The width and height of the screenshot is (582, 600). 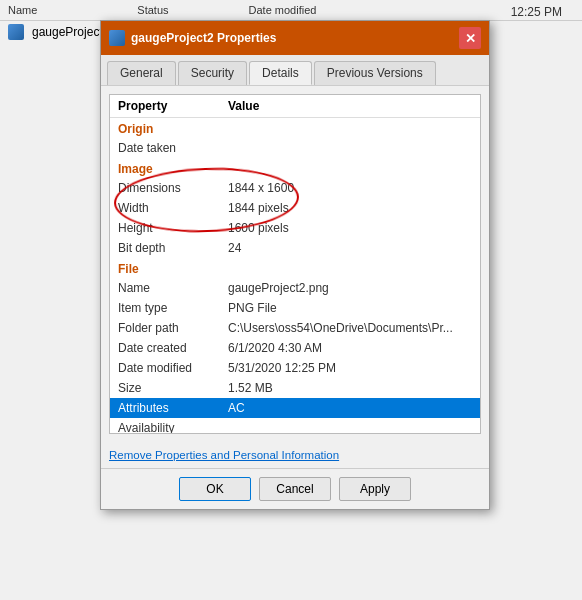 I want to click on col-header-value: Value, so click(x=350, y=106).